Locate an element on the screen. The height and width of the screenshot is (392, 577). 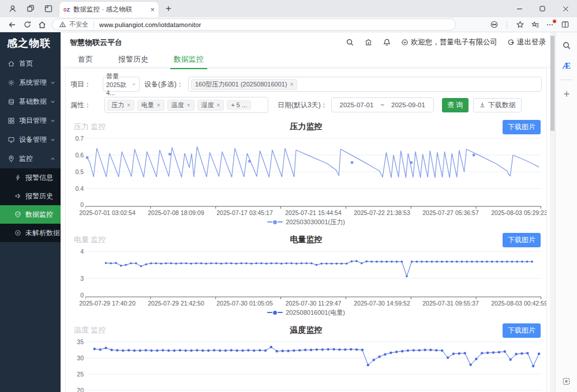
database-icon is located at coordinates (12, 101).